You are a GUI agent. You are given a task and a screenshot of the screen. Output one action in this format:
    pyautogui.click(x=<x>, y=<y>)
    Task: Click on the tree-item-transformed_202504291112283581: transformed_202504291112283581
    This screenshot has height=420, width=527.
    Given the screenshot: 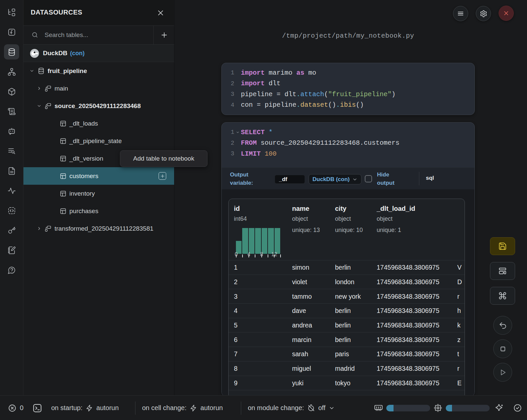 What is the action you would take?
    pyautogui.click(x=99, y=229)
    